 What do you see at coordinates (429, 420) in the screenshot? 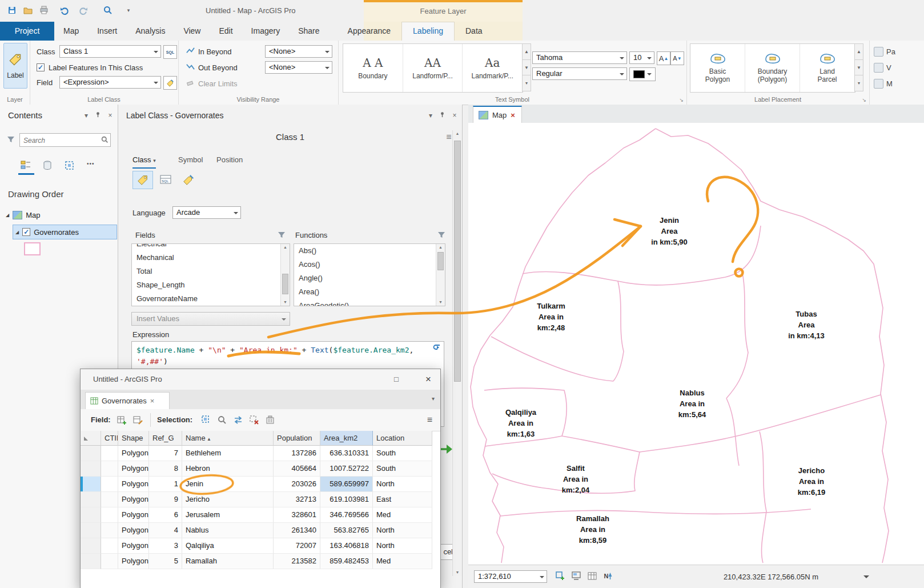
I see `table-menu-icon: ≡` at bounding box center [429, 420].